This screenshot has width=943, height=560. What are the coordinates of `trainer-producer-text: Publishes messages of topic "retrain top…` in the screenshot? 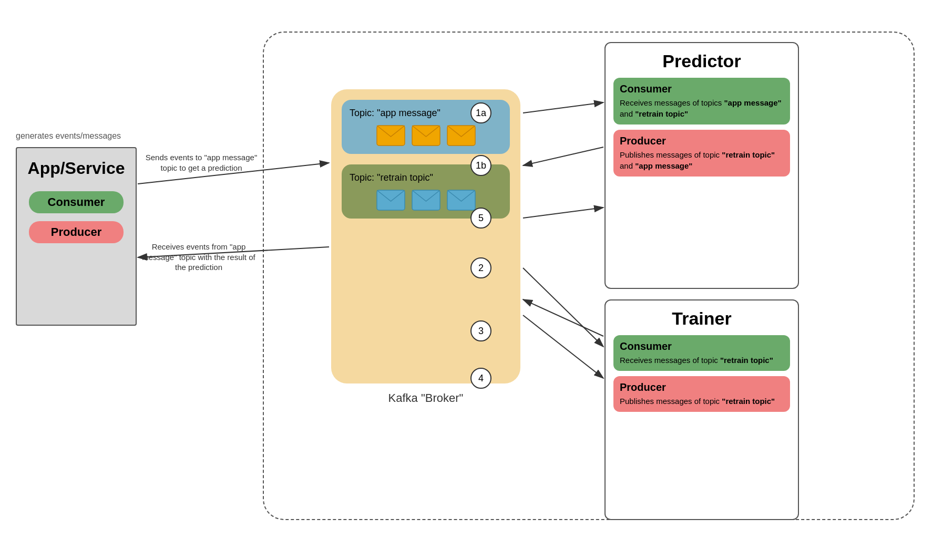 It's located at (702, 401).